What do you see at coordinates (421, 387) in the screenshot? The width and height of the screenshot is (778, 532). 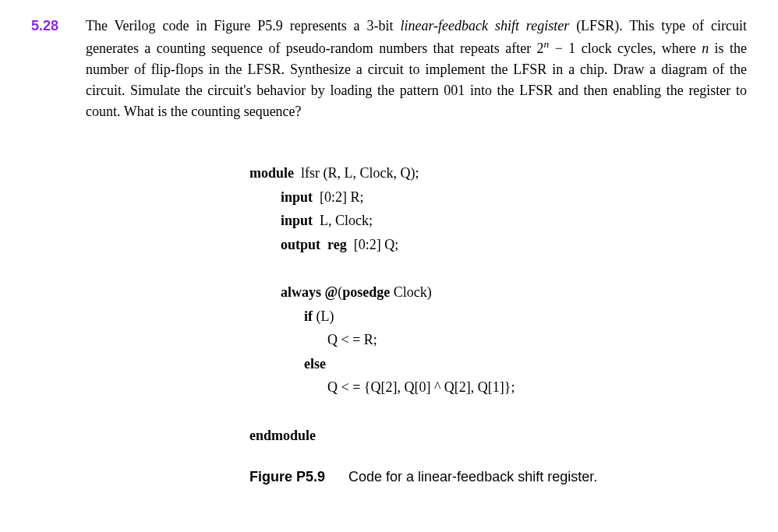 I see `code-text: Q < = {Q[2], Q[0] ^ Q[2], Q[1]};` at bounding box center [421, 387].